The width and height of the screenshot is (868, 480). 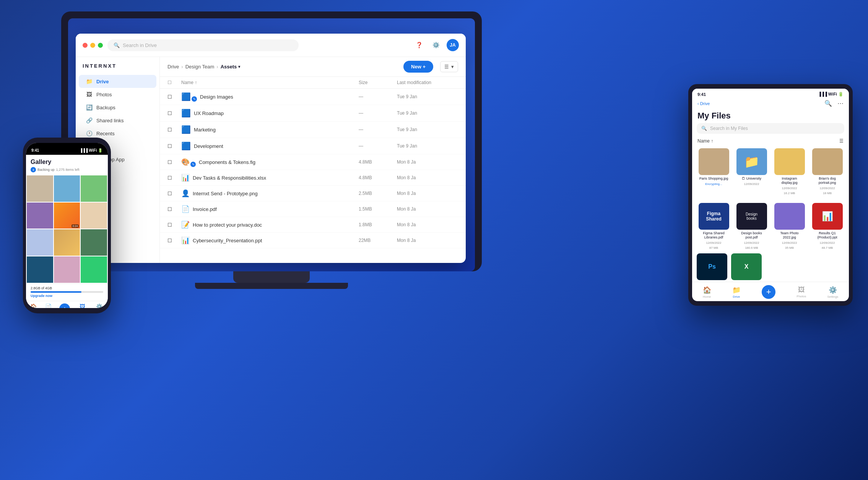 What do you see at coordinates (313, 193) in the screenshot?
I see `file-row: ☐ 👤 Internxt Send - Prototype.png 2.5MB …` at bounding box center [313, 193].